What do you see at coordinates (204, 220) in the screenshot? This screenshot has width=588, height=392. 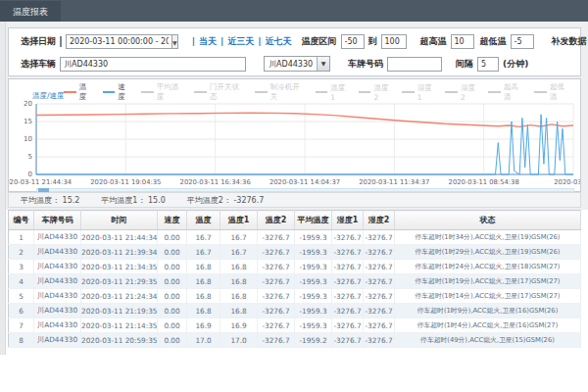 I see `column-header-温度: 温度` at bounding box center [204, 220].